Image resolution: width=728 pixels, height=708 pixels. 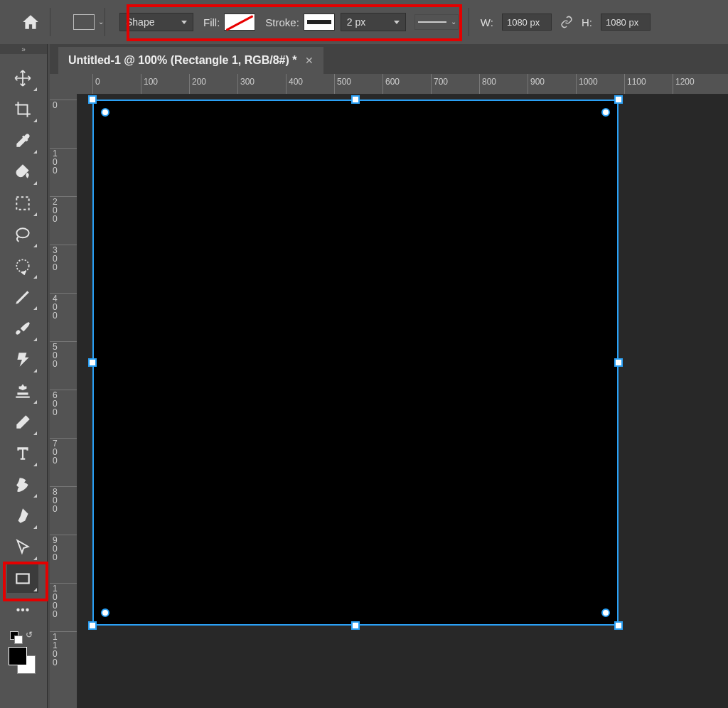 What do you see at coordinates (487, 23) in the screenshot?
I see `width-label: W:` at bounding box center [487, 23].